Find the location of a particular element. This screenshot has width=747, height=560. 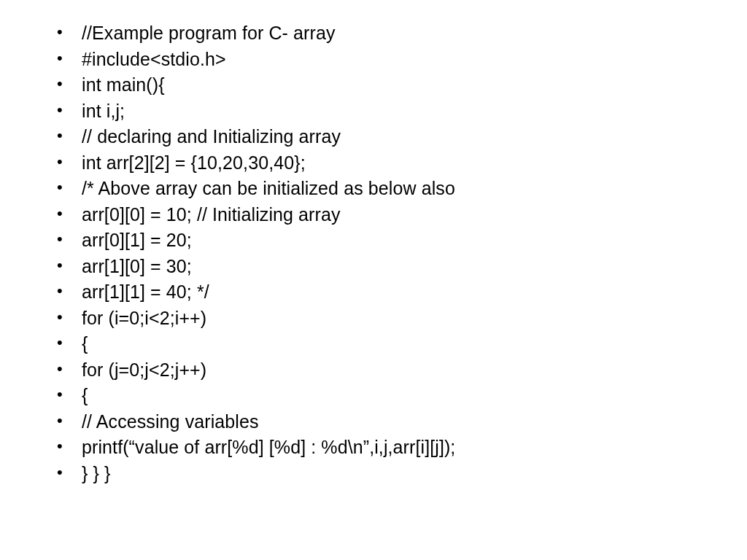

list-item: arr[1][1] = 40; */ is located at coordinates (388, 292).